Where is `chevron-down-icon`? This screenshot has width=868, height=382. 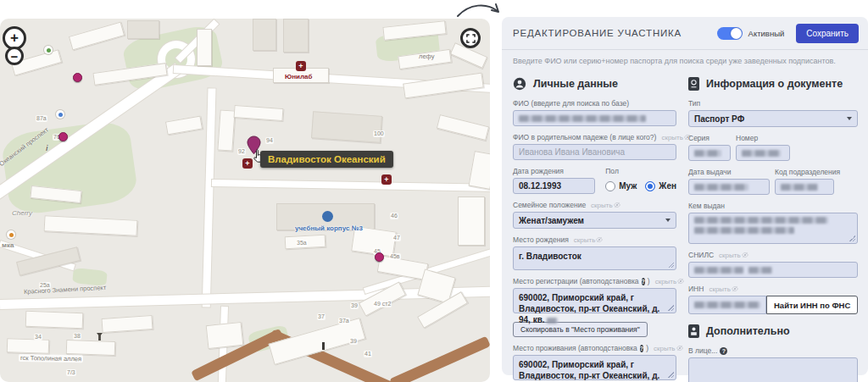
chevron-down-icon is located at coordinates (849, 119).